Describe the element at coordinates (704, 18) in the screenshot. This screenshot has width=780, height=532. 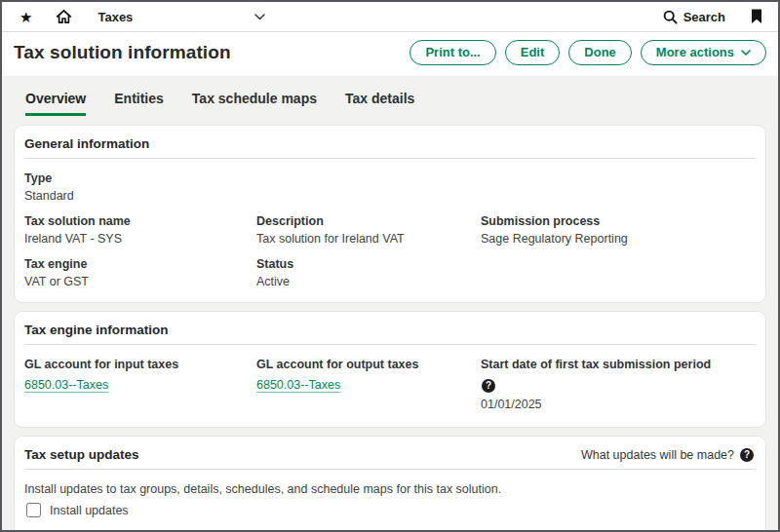
I see `search-label: Search` at that location.